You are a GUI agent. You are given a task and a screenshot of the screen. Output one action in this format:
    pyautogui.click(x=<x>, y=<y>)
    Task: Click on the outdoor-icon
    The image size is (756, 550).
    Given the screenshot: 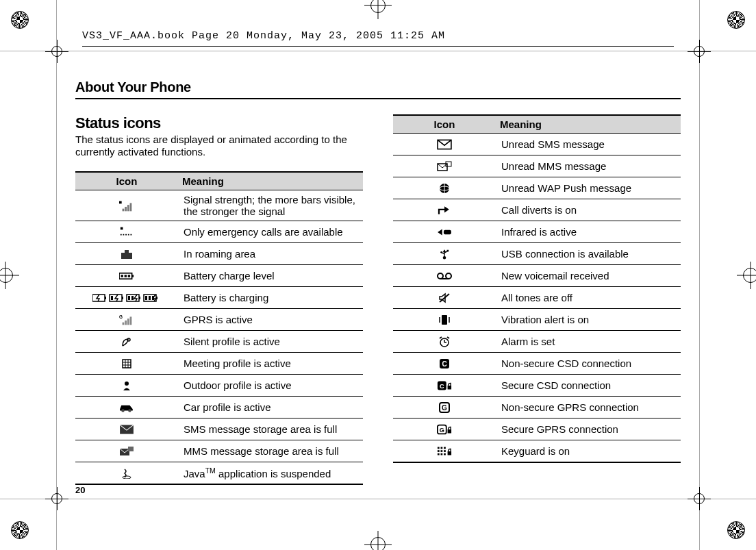 What is the action you would take?
    pyautogui.click(x=127, y=386)
    